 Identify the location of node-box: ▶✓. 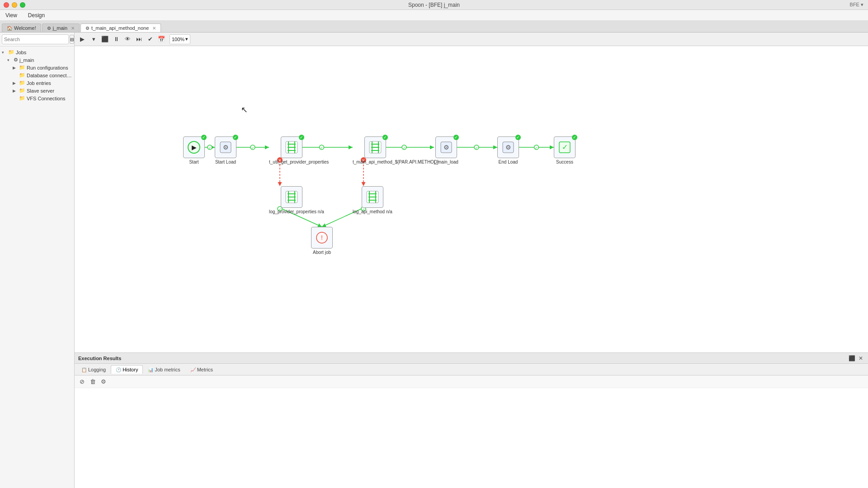
(194, 147).